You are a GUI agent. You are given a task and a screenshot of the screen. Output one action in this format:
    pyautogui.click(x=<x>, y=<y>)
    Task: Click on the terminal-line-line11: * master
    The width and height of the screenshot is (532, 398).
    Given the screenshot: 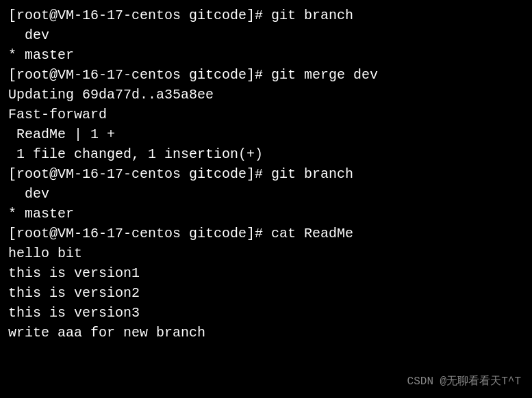 What is the action you would take?
    pyautogui.click(x=266, y=213)
    